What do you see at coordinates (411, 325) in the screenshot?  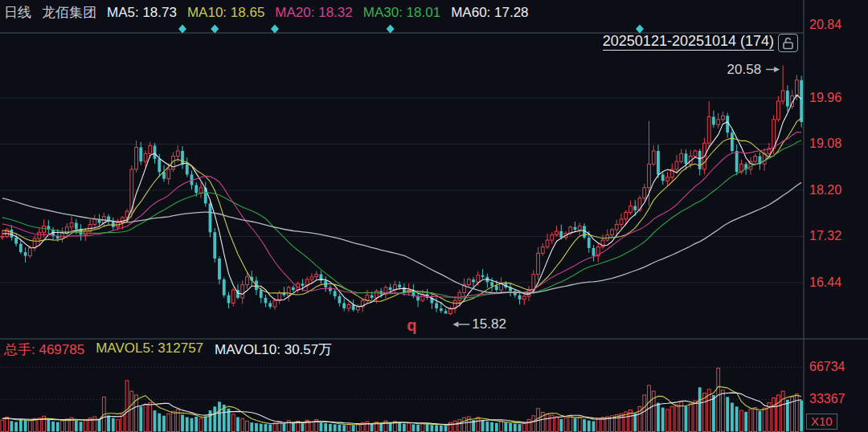 I see `q-marker-text: q` at bounding box center [411, 325].